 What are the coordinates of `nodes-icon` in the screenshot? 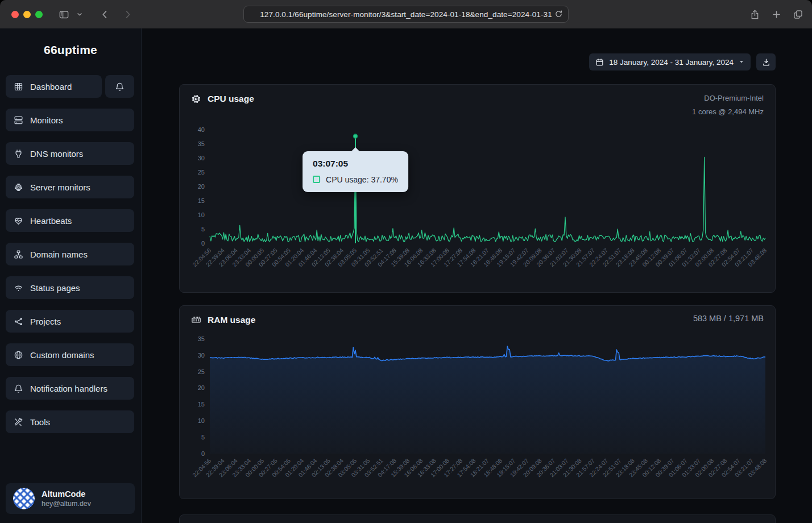 It's located at (18, 322).